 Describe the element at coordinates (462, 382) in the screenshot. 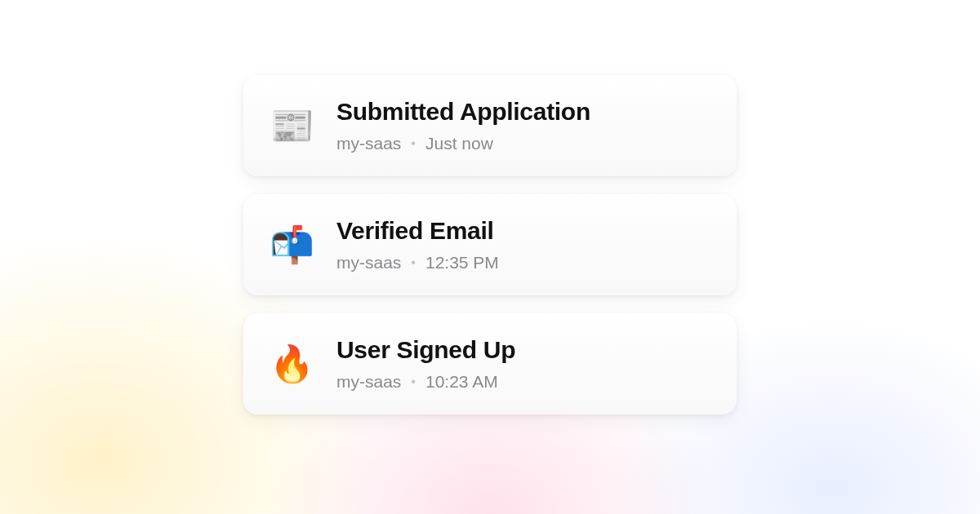

I see `notification-time: 10:23 AM` at that location.